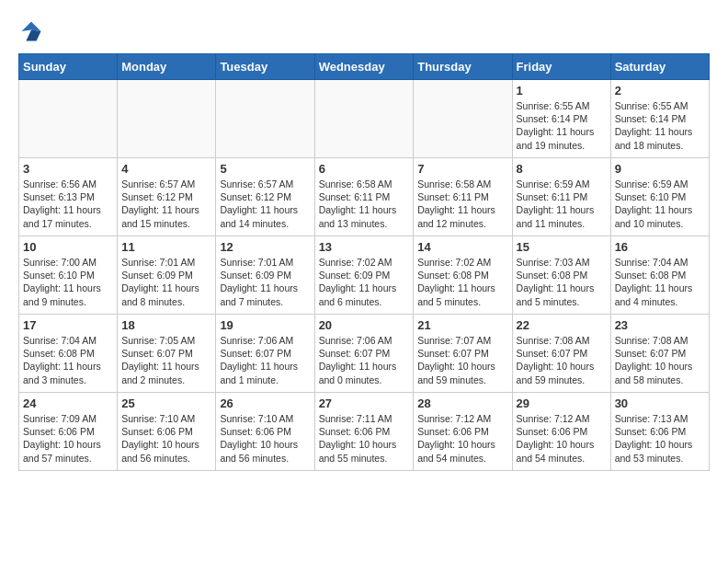 This screenshot has width=728, height=563. I want to click on day-detail: Sunrise: 6:59 AM Sunset: 6:10 PM Dayligh…, so click(660, 204).